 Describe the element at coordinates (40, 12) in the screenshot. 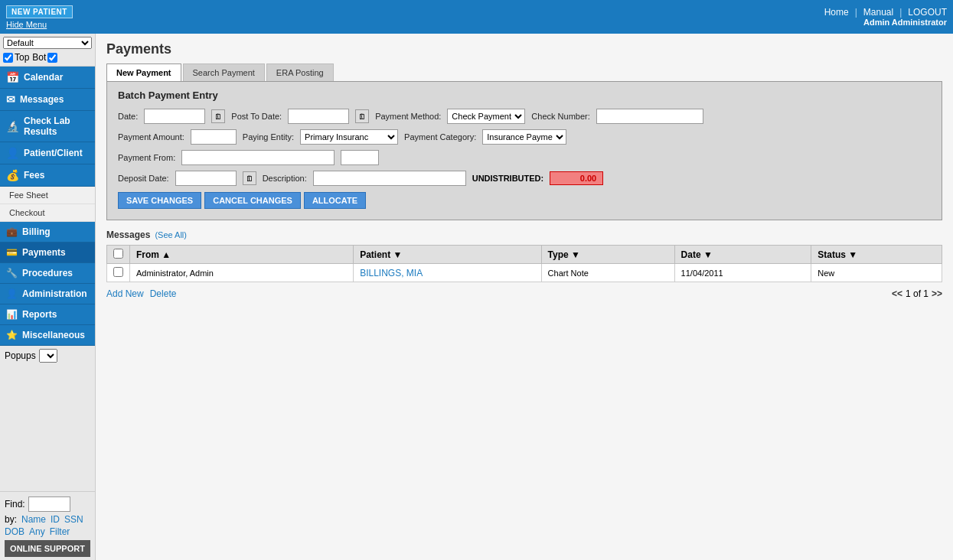

I see `new-patient-button: NEW PATIENT` at that location.